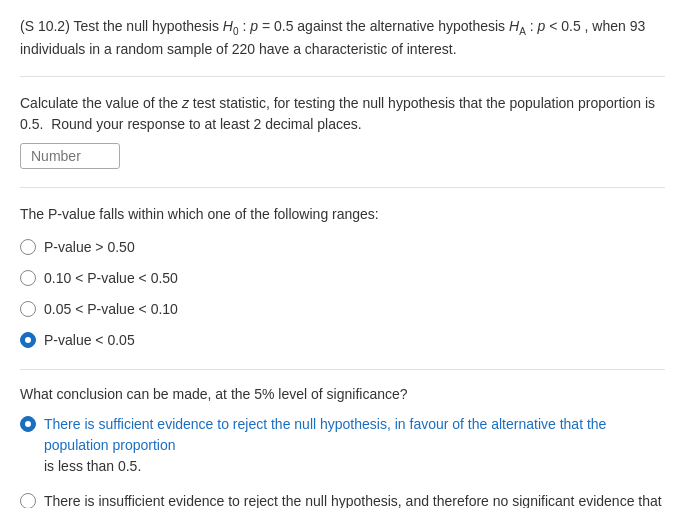 The width and height of the screenshot is (685, 508). Describe the element at coordinates (342, 500) in the screenshot. I see `conclusion-option-2: There is insufficient evidence to reject…` at that location.